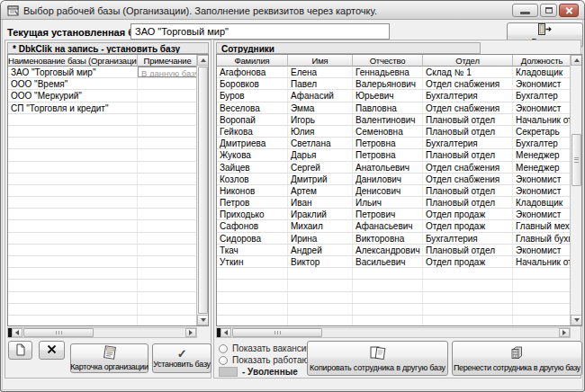  I want to click on employee-row: НиконовАртемДенисовичПлановый отделЭконо…, so click(394, 191).